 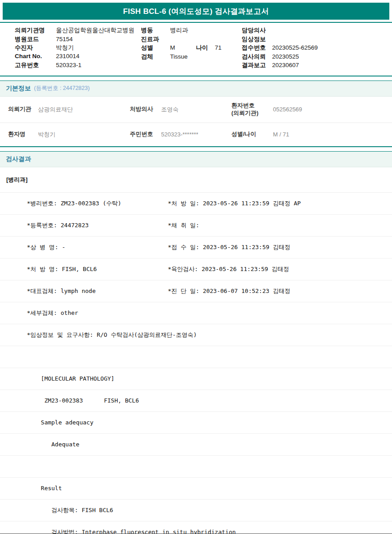 What do you see at coordinates (145, 109) in the screenshot?
I see `field-label: 처방의사` at bounding box center [145, 109].